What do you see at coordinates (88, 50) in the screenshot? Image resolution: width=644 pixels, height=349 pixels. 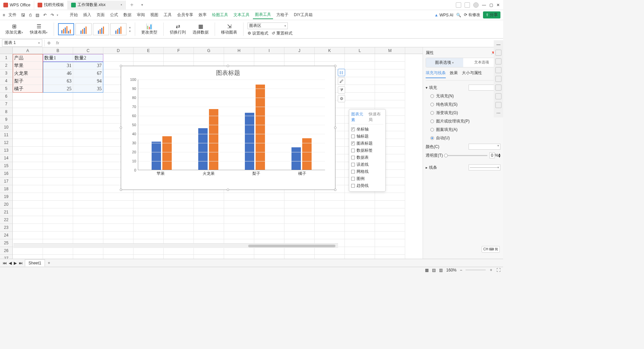 I see `col-C: C` at bounding box center [88, 50].